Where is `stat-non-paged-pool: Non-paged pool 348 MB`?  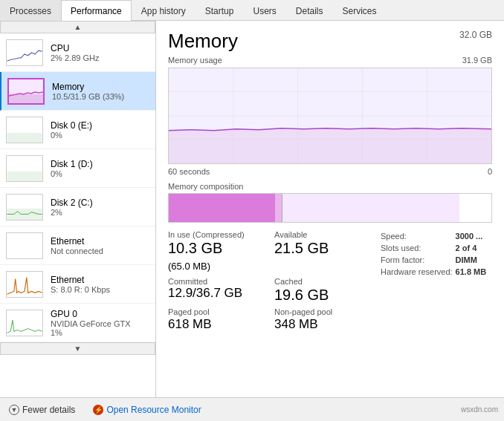
stat-non-paged-pool: Non-paged pool 348 MB is located at coordinates (324, 319).